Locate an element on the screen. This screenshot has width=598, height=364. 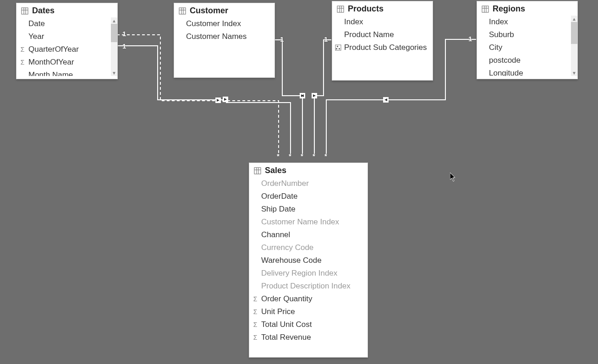
hierarchy-icon is located at coordinates (338, 48).